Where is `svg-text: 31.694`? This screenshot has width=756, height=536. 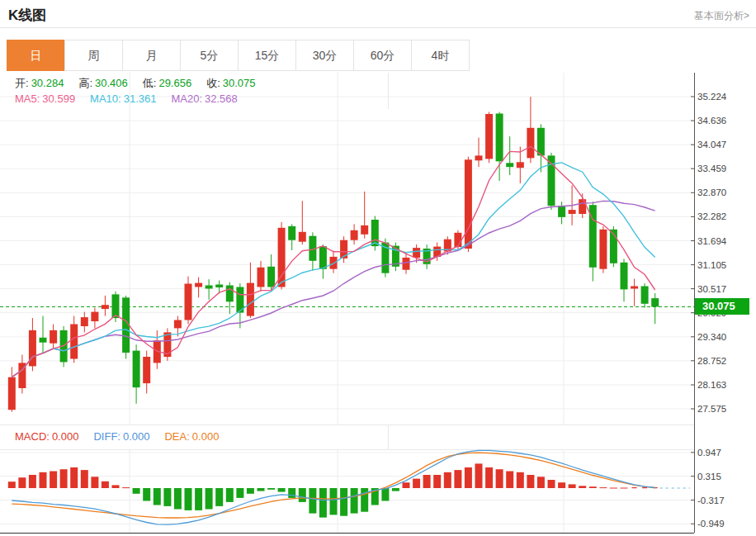
svg-text: 31.694 is located at coordinates (712, 241).